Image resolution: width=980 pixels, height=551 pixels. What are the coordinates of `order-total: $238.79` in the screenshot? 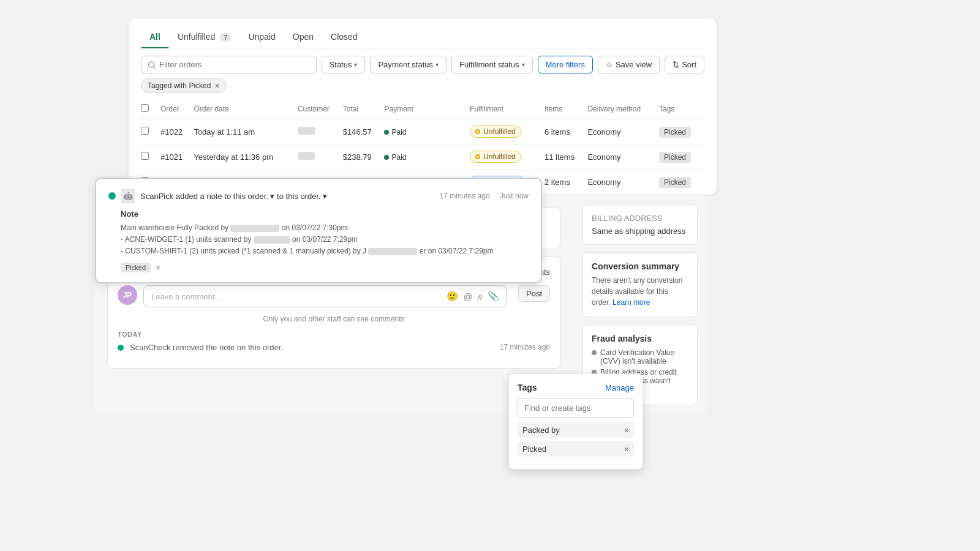 It's located at (364, 157).